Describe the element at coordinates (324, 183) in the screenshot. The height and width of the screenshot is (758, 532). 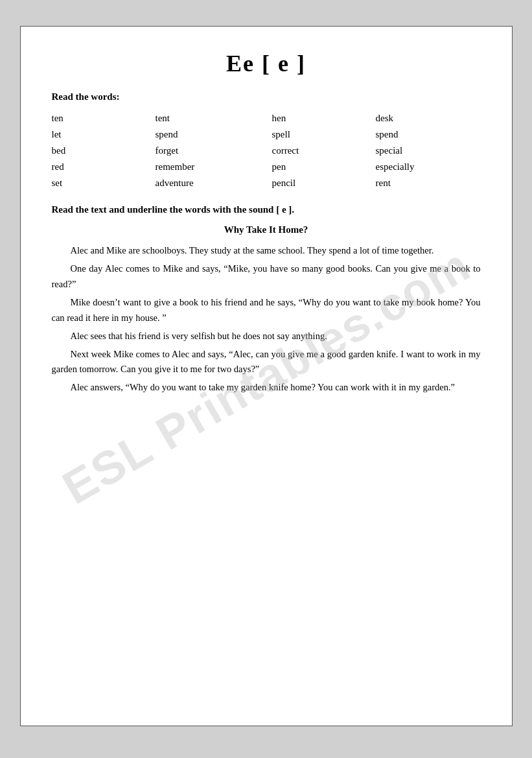
I see `word-cell: pencil` at that location.